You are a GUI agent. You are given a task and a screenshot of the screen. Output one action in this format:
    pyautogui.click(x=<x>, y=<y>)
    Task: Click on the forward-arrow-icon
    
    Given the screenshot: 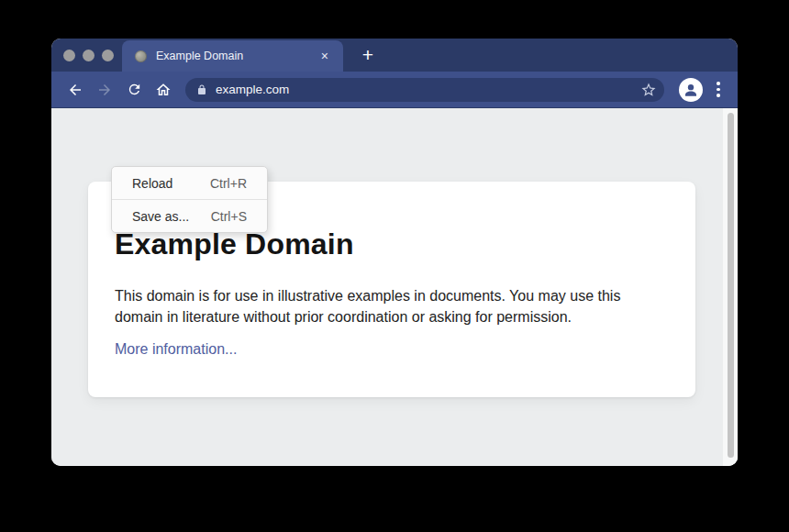 What is the action you would take?
    pyautogui.click(x=105, y=90)
    